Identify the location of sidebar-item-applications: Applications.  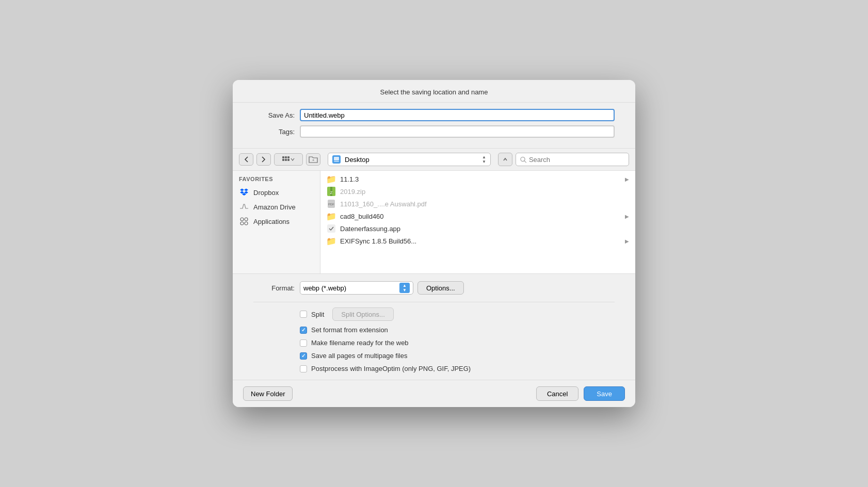
(277, 221).